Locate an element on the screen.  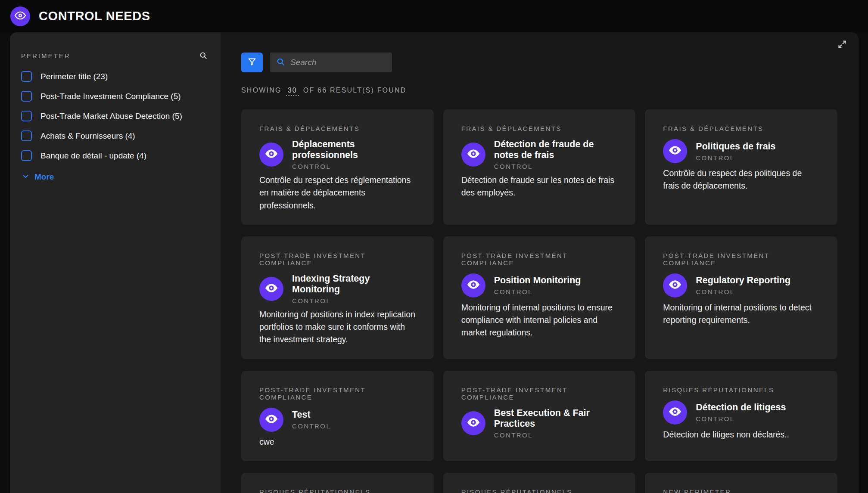
card-description: Monitoring of internal positions to dete… is located at coordinates (741, 314).